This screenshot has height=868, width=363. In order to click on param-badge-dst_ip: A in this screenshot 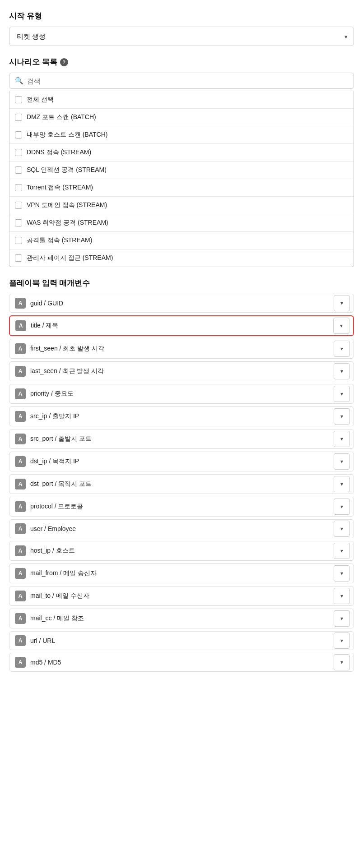, I will do `click(20, 462)`.